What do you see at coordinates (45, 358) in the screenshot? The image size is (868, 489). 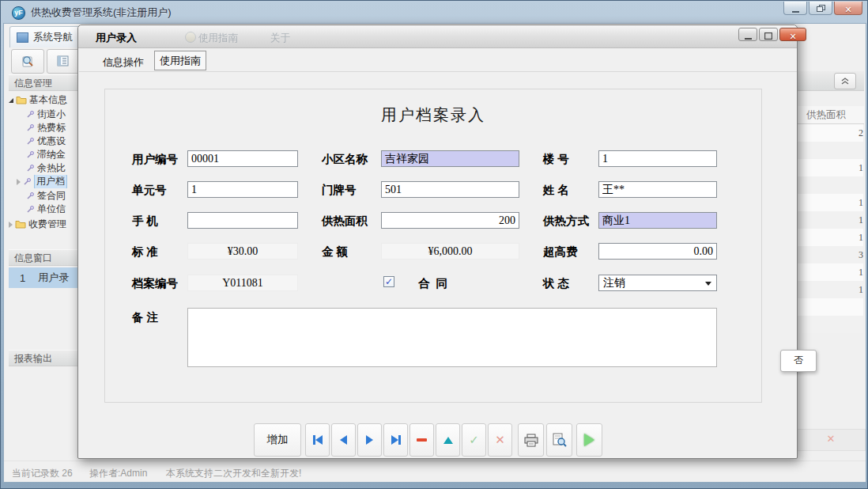 I see `section-header-report: 报表输出` at bounding box center [45, 358].